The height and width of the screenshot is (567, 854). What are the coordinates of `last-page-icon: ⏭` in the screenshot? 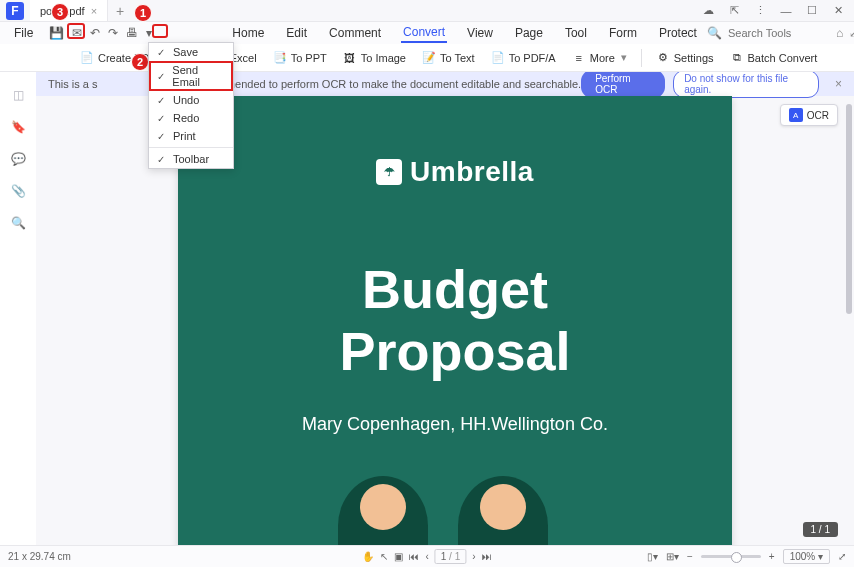 It's located at (487, 556).